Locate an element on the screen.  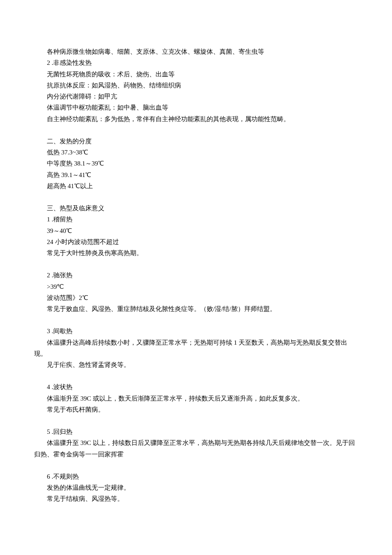
text-line: 4 .波状热 is located at coordinates (196, 387).